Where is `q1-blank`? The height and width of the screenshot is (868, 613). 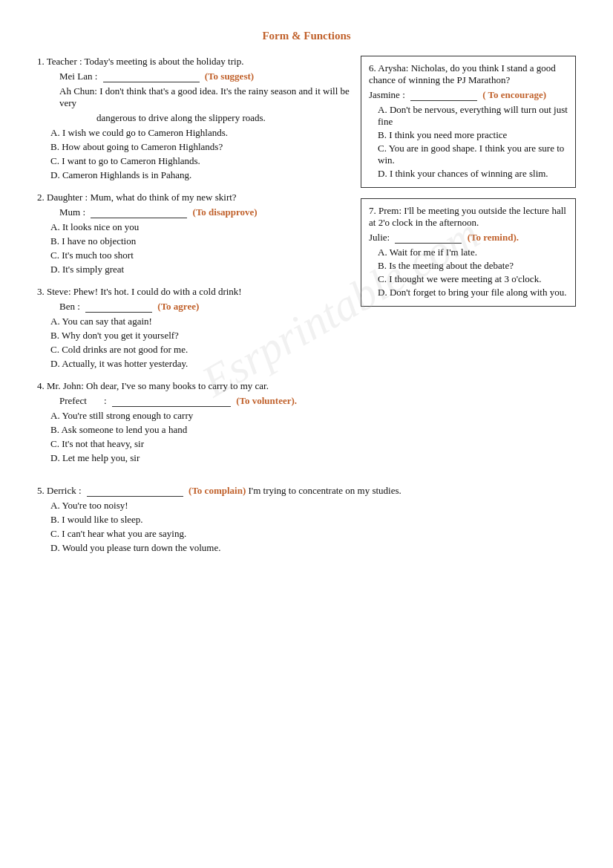
q1-blank is located at coordinates (151, 82).